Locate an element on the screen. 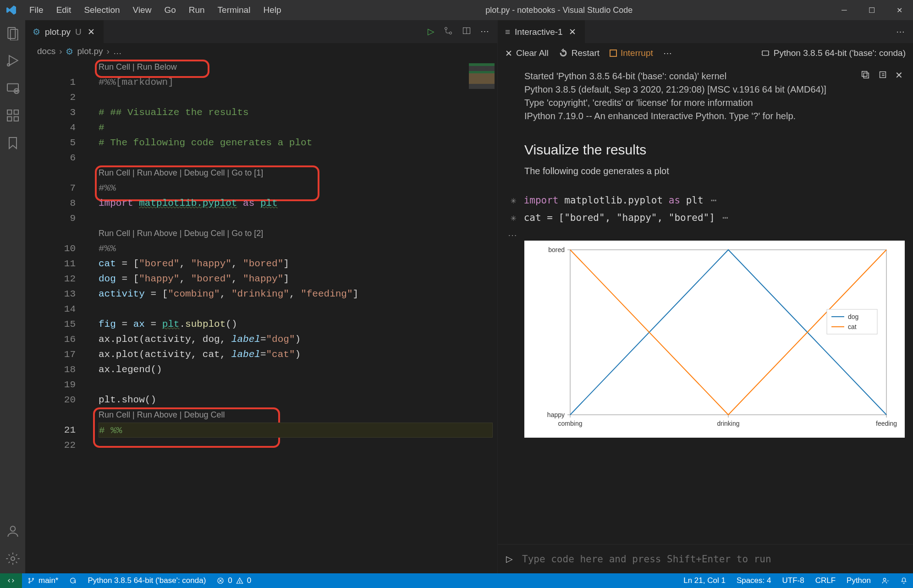 The width and height of the screenshot is (913, 588). run-cell-icon: ▷ is located at coordinates (431, 32).